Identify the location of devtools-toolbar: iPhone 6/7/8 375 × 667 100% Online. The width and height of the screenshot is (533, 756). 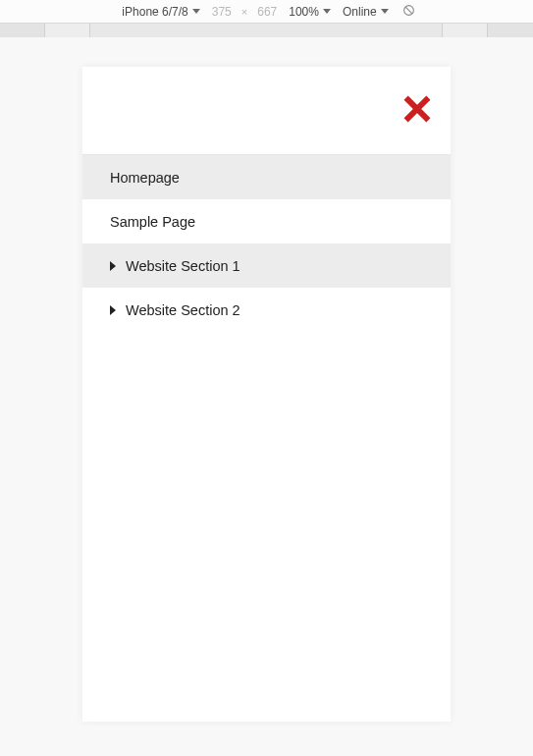
(267, 12).